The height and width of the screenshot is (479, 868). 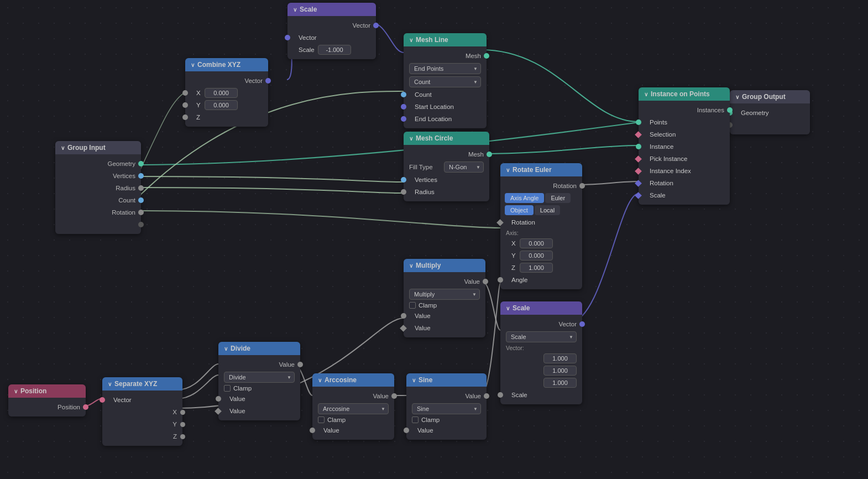 What do you see at coordinates (447, 409) in the screenshot?
I see `sine-dd-wrap: Sine` at bounding box center [447, 409].